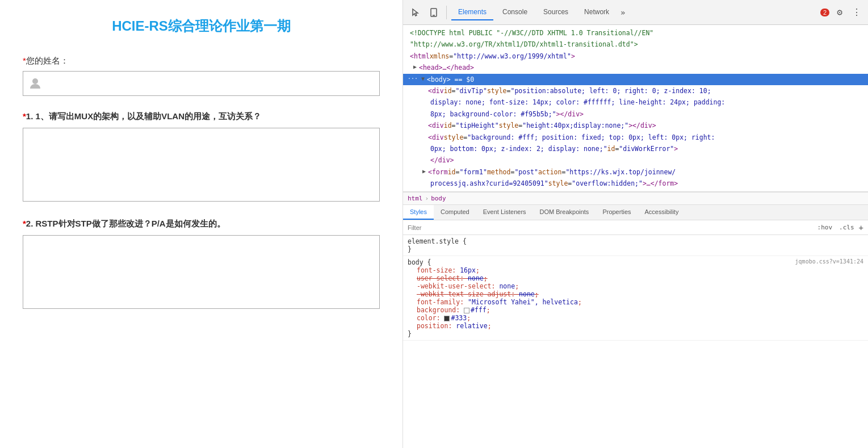 The height and width of the screenshot is (448, 868). I want to click on q1-text: 1. 1、请写出MUX的架构，以及辅助VLAN的用途，互访关系？, so click(144, 116).